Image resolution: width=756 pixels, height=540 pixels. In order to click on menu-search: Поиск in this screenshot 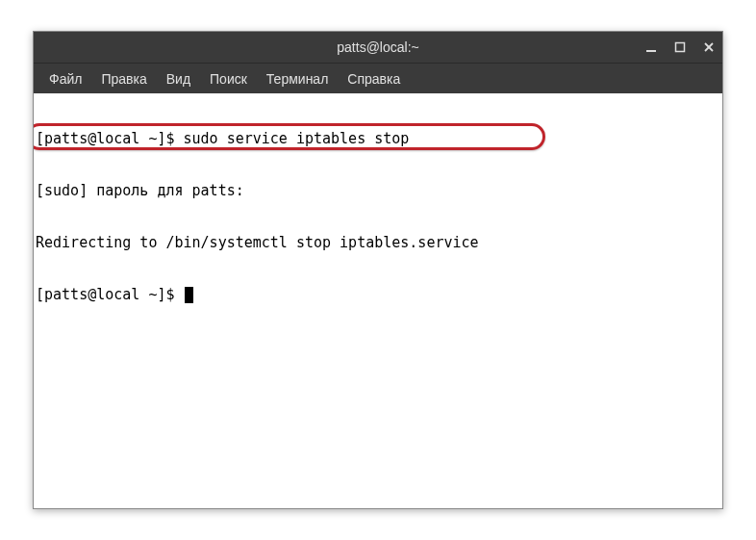, I will do `click(229, 79)`.